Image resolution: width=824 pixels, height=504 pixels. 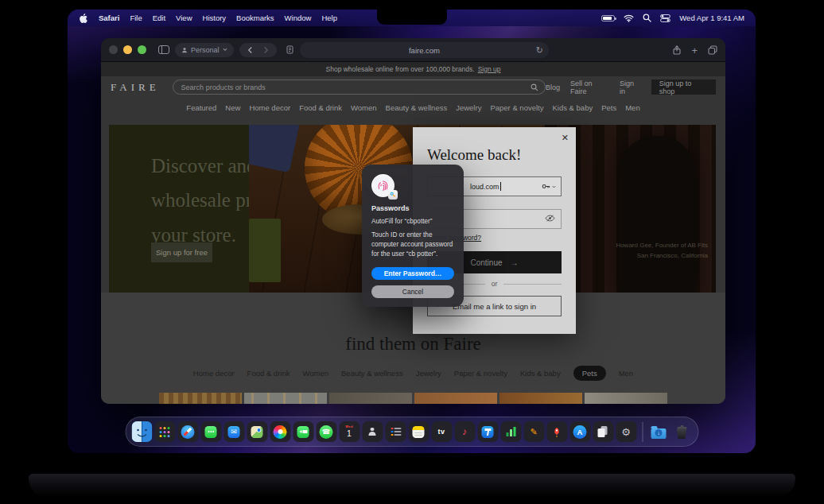 I want to click on enter-password-button: Enter Password…, so click(x=413, y=273).